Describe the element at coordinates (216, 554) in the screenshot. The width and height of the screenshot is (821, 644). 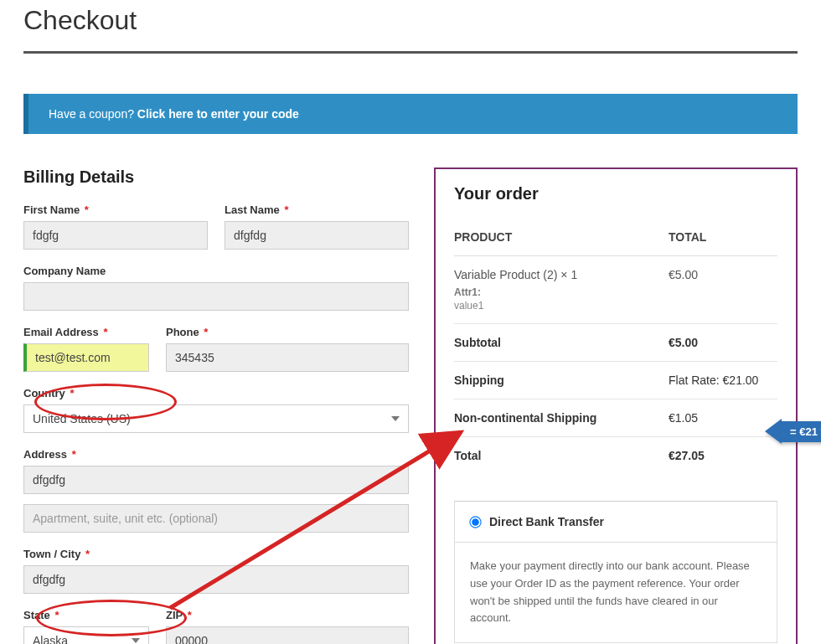
I see `city-label: Town / City *` at that location.